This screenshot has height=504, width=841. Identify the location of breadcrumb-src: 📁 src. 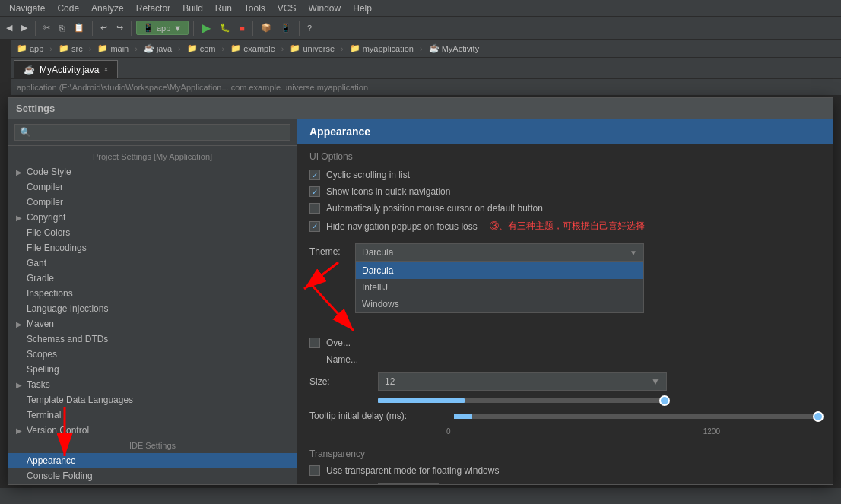
(71, 49).